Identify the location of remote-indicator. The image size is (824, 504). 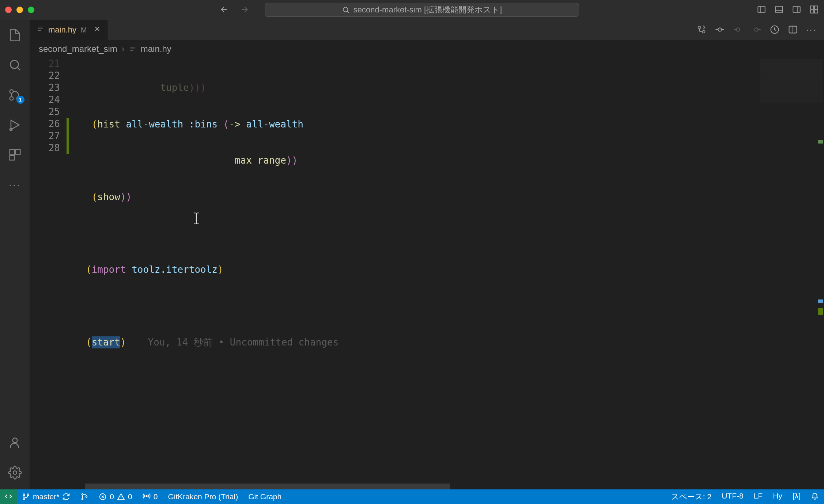
(8, 497).